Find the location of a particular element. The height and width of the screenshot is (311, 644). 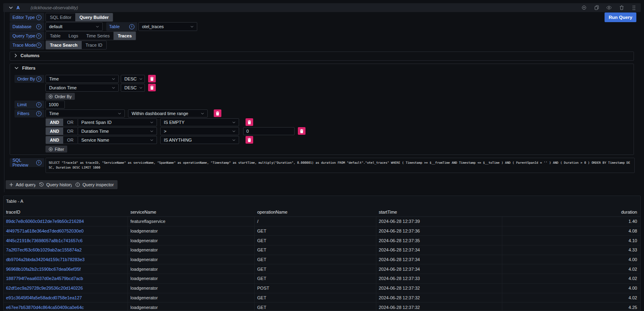

order-by-field-select: Time is located at coordinates (82, 79).